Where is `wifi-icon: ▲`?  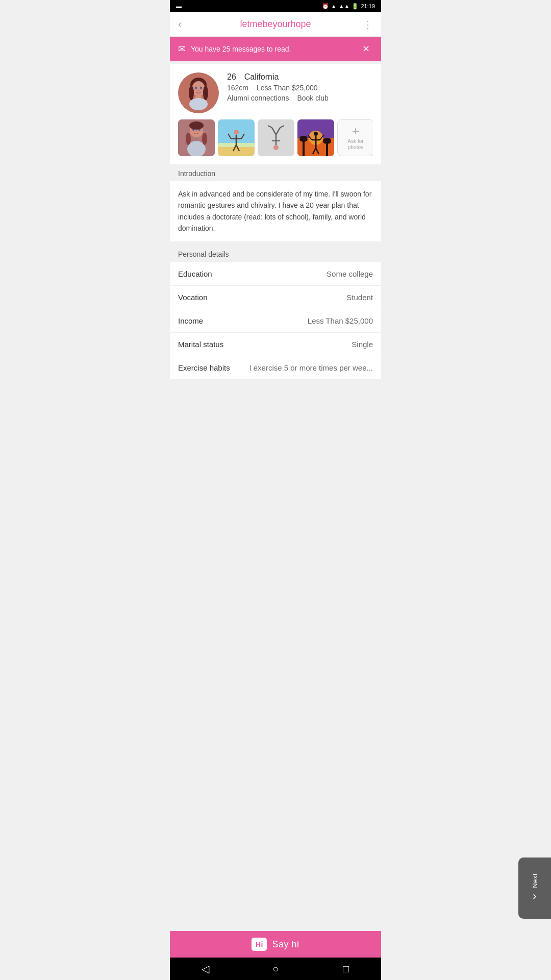 wifi-icon: ▲ is located at coordinates (334, 6).